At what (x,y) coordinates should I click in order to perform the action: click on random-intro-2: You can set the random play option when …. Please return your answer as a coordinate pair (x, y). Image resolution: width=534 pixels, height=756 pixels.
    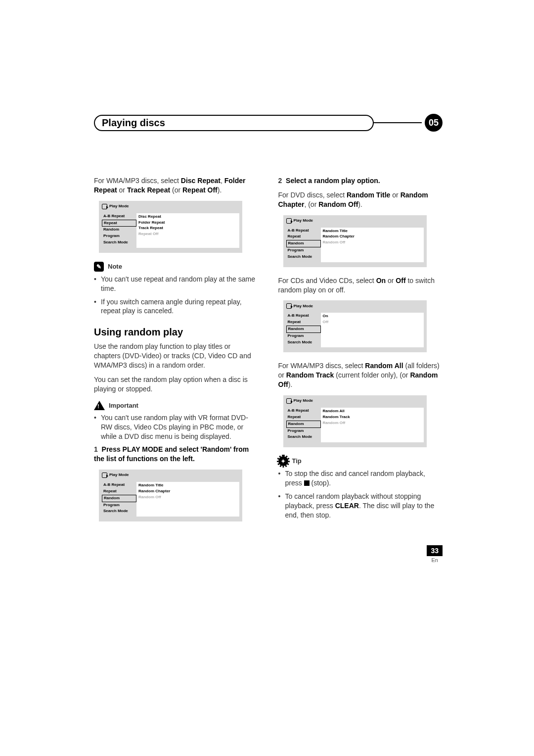
    Looking at the image, I should click on (176, 384).